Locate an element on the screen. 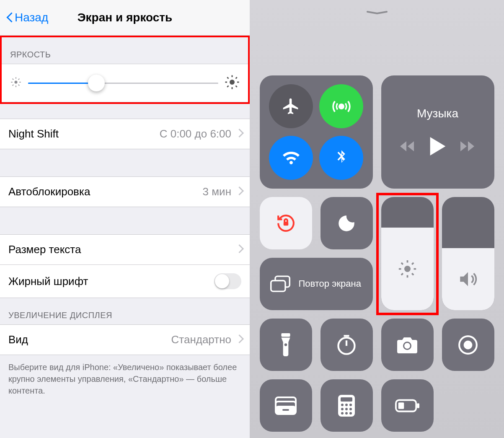 The image size is (504, 438). orientation-lock-button is located at coordinates (286, 223).